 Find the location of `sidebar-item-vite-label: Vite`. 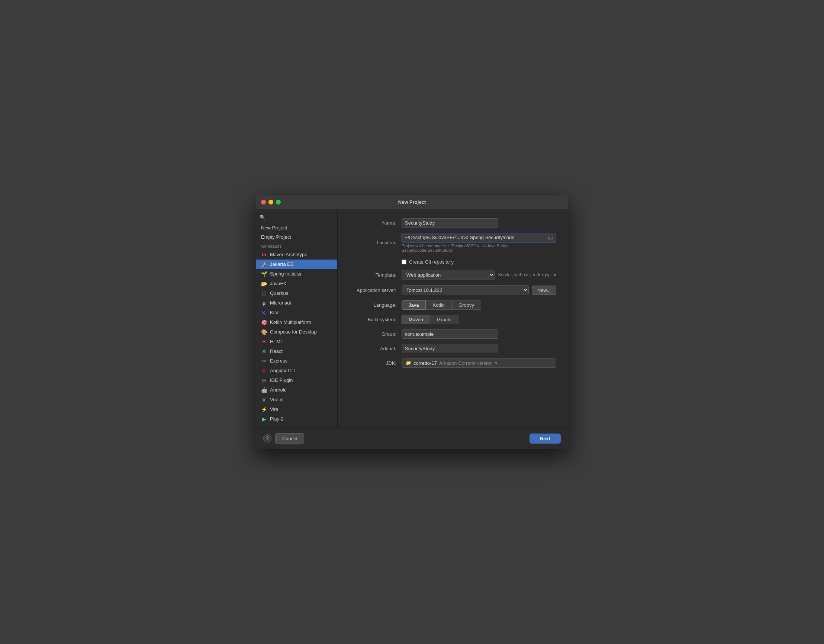

sidebar-item-vite-label: Vite is located at coordinates (274, 409).